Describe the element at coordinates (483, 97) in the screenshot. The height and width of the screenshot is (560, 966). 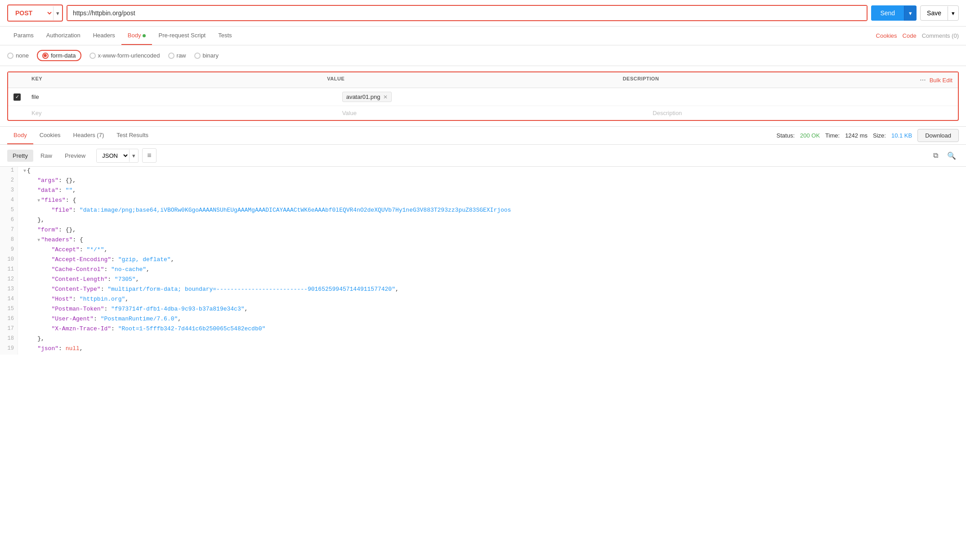
I see `table-row: ✓ avatar01.png ✕` at that location.